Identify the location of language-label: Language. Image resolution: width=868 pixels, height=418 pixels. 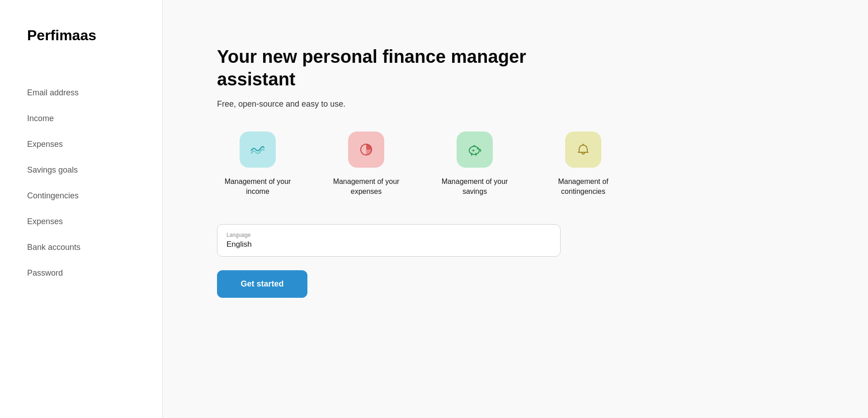
(389, 235).